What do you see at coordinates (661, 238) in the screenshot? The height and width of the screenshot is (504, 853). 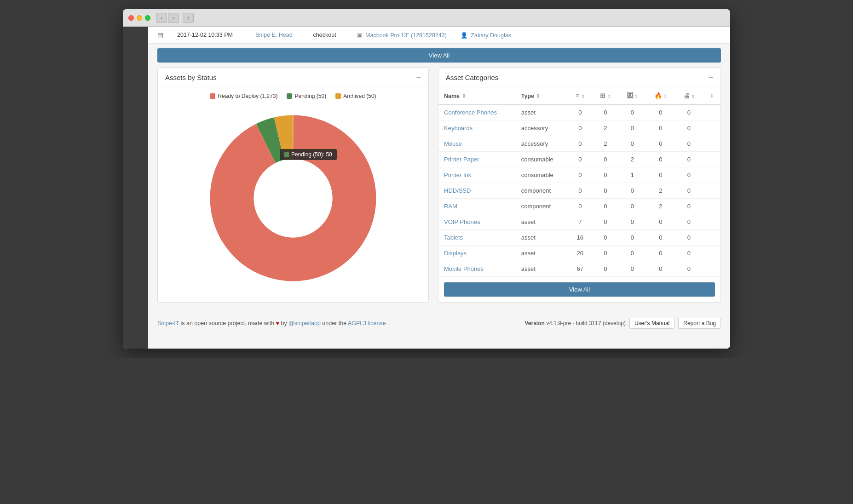 I see `cell-c4-8: 0` at bounding box center [661, 238].